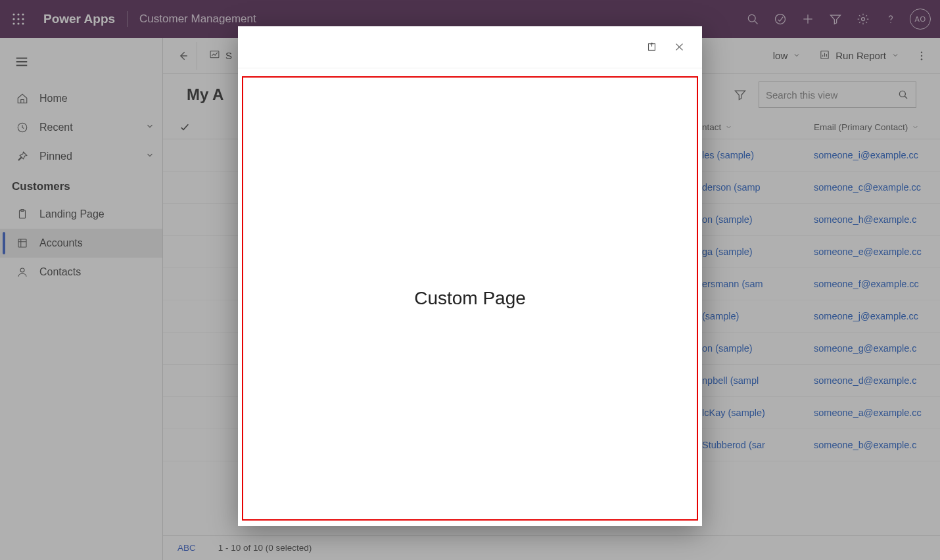 This screenshot has height=560, width=940. What do you see at coordinates (470, 298) in the screenshot?
I see `custom-page-label: Custom Page` at bounding box center [470, 298].